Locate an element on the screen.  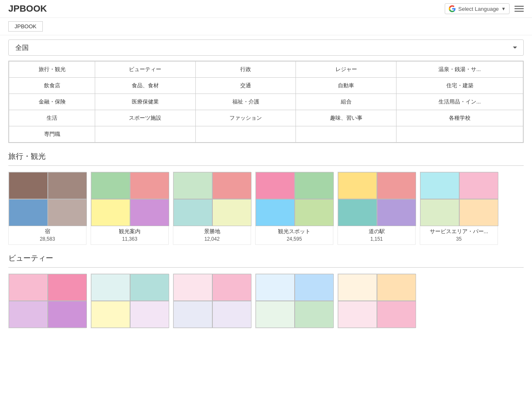
category-cell: 温泉・銭湯・サ... is located at coordinates (460, 70).